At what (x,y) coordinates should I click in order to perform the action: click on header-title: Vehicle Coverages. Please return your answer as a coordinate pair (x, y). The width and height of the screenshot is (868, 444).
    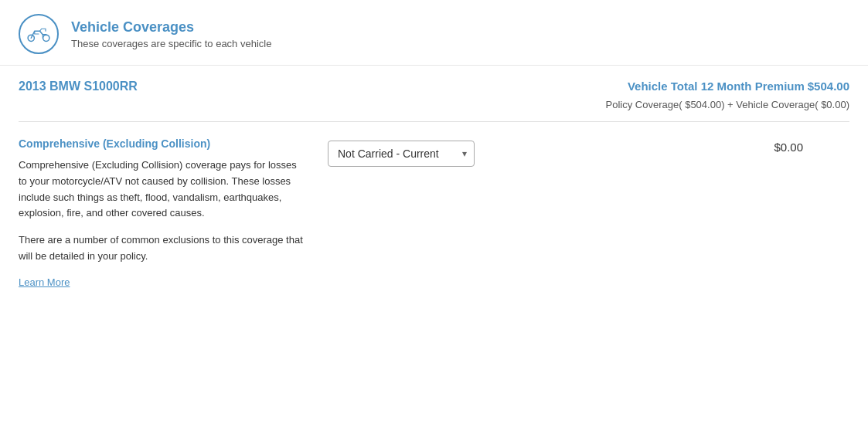
    Looking at the image, I should click on (172, 28).